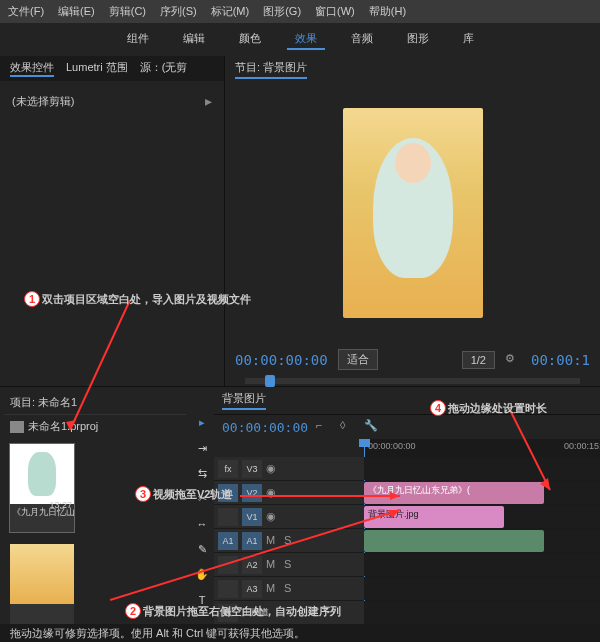 The height and width of the screenshot is (642, 600). What do you see at coordinates (202, 574) in the screenshot?
I see `hand-tool: ✋` at bounding box center [202, 574].